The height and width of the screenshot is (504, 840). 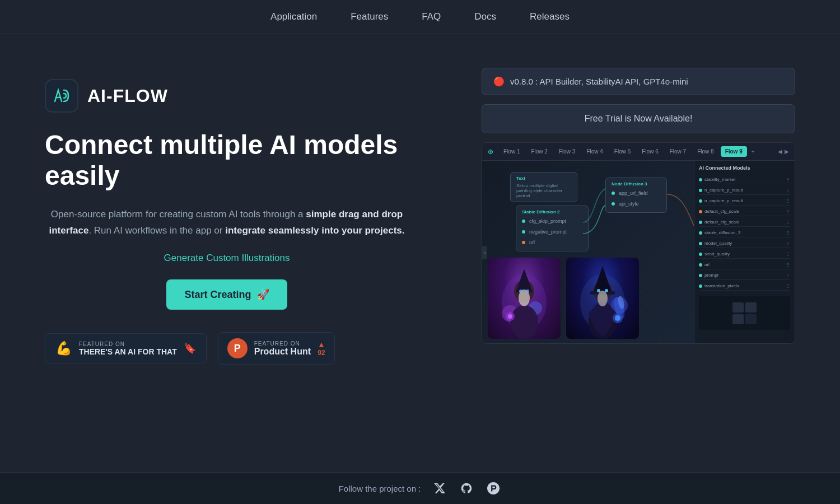 What do you see at coordinates (603, 298) in the screenshot?
I see `wizard2-svg` at bounding box center [603, 298].